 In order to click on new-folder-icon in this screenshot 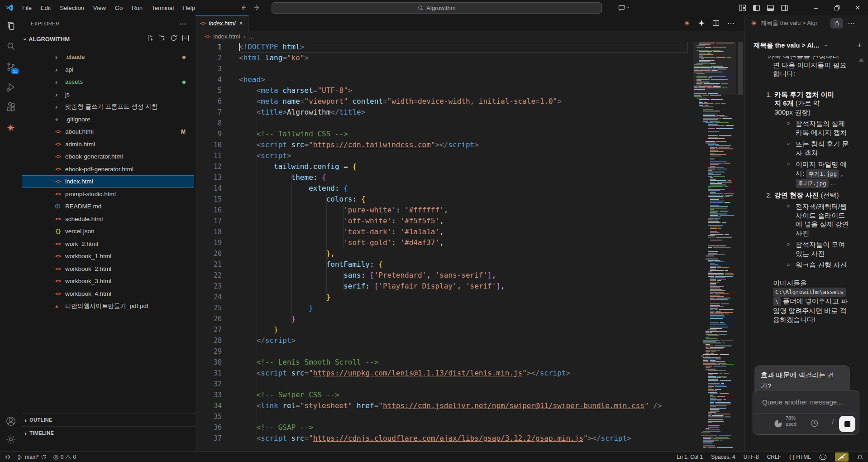, I will do `click(162, 38)`.